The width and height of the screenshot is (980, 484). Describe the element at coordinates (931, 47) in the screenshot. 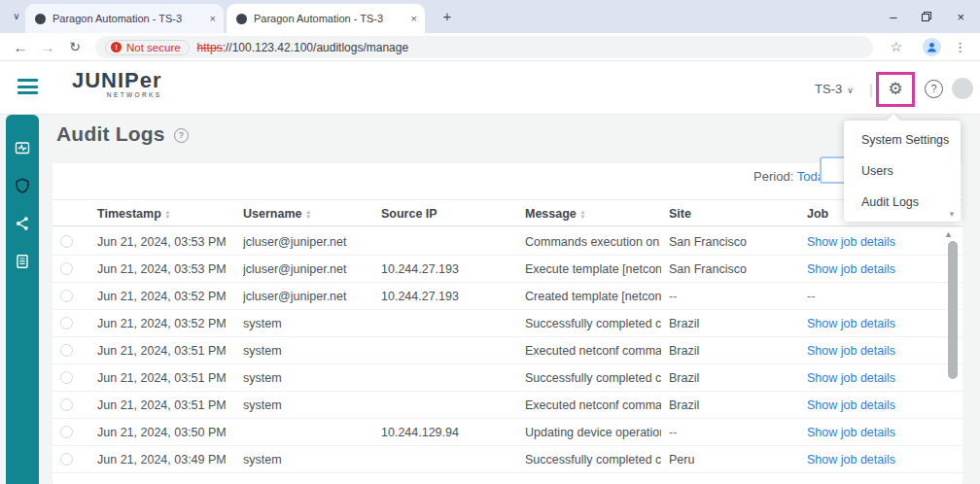

I see `person-icon` at that location.